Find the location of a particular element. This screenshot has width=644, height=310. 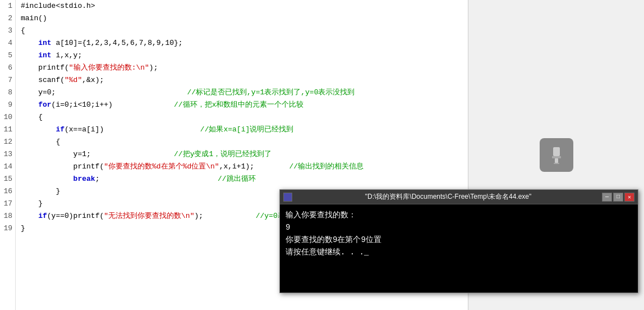

terminal-icon is located at coordinates (288, 197).